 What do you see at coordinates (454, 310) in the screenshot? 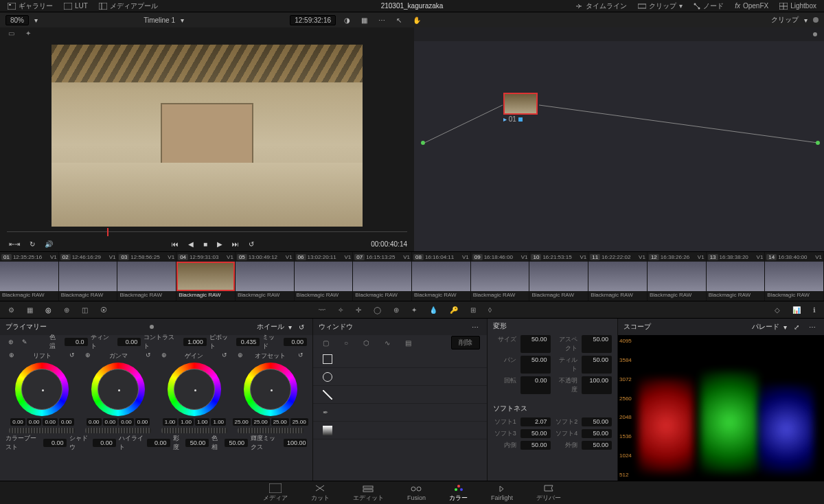
I see `key-icon: 🔑` at bounding box center [454, 310].